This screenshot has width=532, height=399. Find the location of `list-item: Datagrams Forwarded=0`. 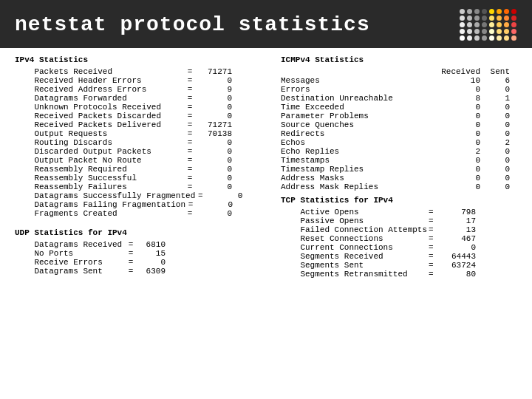

list-item: Datagrams Forwarded=0 is located at coordinates (140, 98).